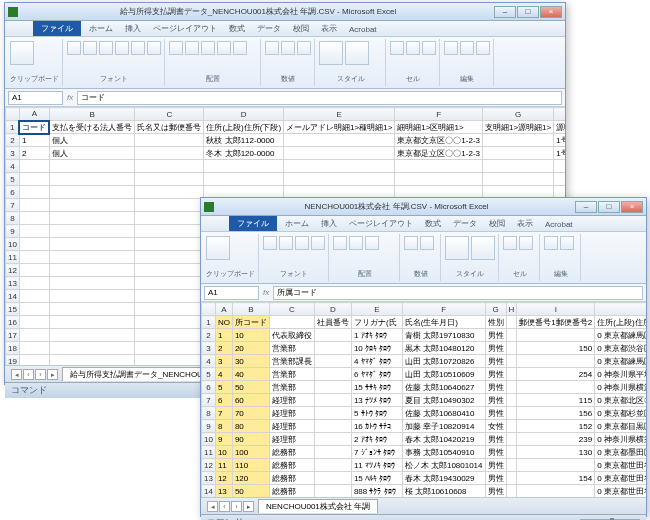 This screenshot has height=520, width=650. Describe the element at coordinates (224, 322) in the screenshot. I see `header-cell: NO` at that location.